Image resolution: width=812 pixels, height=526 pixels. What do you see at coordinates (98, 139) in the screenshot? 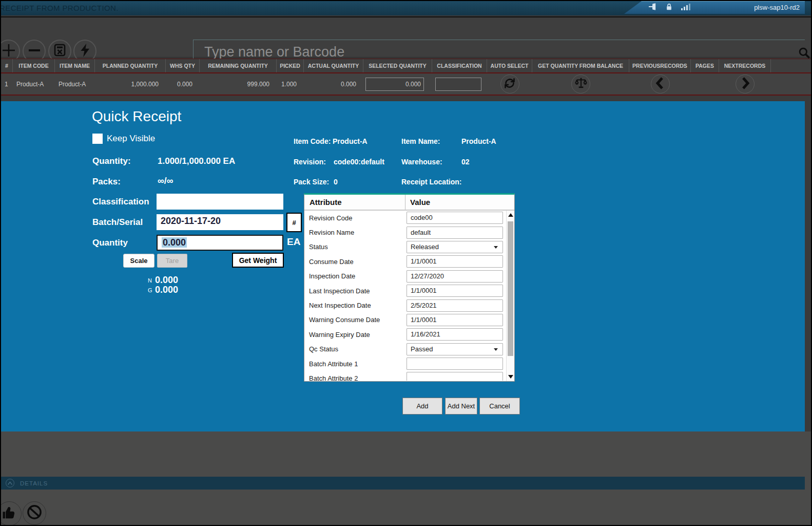
I see `keep-visible-checkbox` at bounding box center [98, 139].